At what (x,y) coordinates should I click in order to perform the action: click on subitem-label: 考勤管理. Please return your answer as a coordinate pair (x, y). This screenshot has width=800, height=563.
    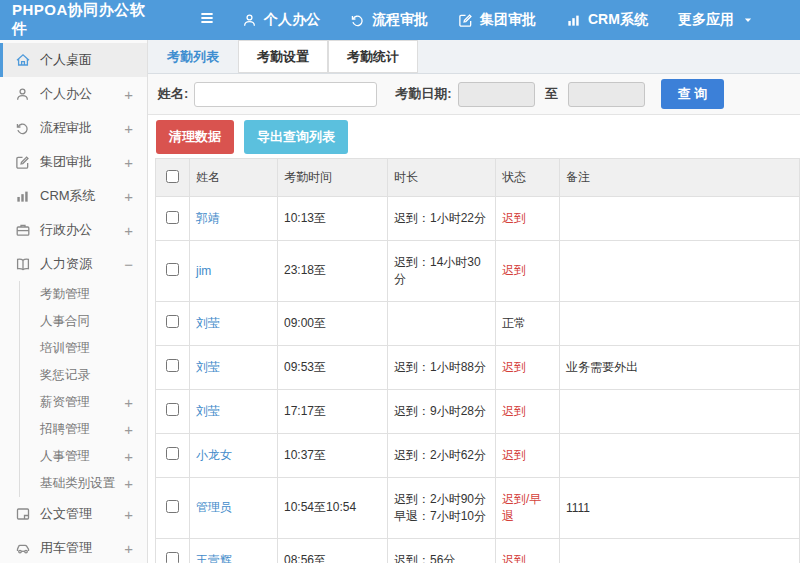
    Looking at the image, I should click on (88, 294).